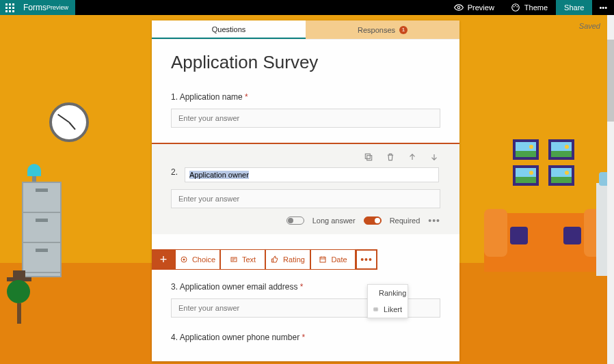 The image size is (614, 364). I want to click on add-date-label: Date, so click(339, 260).